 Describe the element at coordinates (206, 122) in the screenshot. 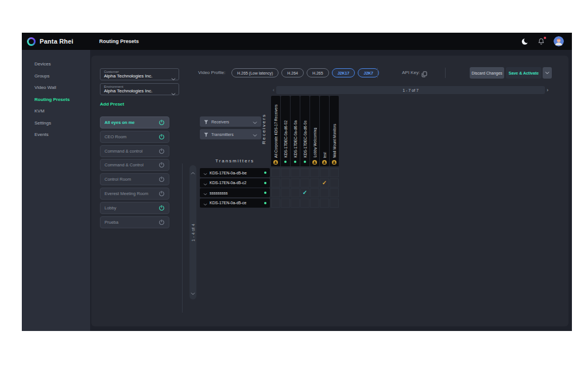

I see `filter-funnel-icon` at that location.